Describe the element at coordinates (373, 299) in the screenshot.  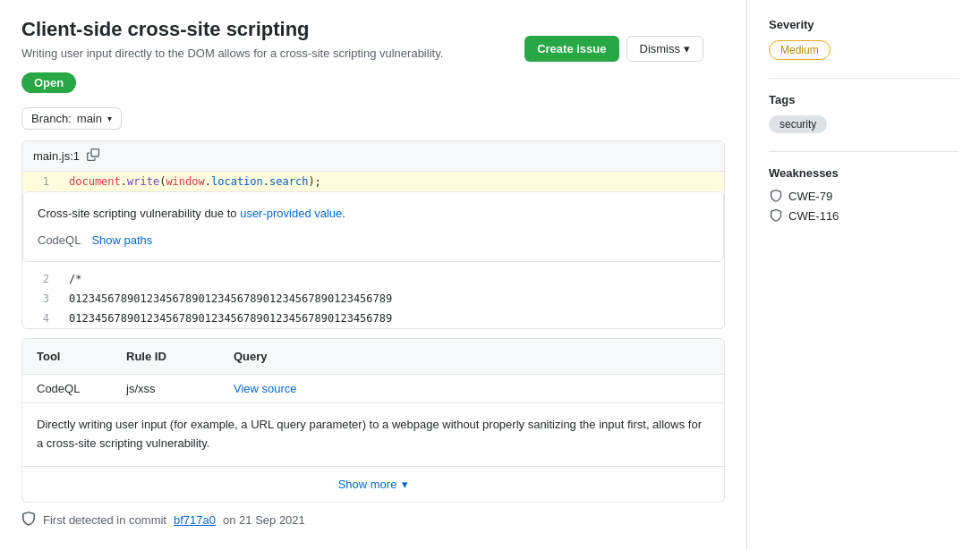
I see `code-line-3: 3 01234567890123456789012345678901234567…` at that location.